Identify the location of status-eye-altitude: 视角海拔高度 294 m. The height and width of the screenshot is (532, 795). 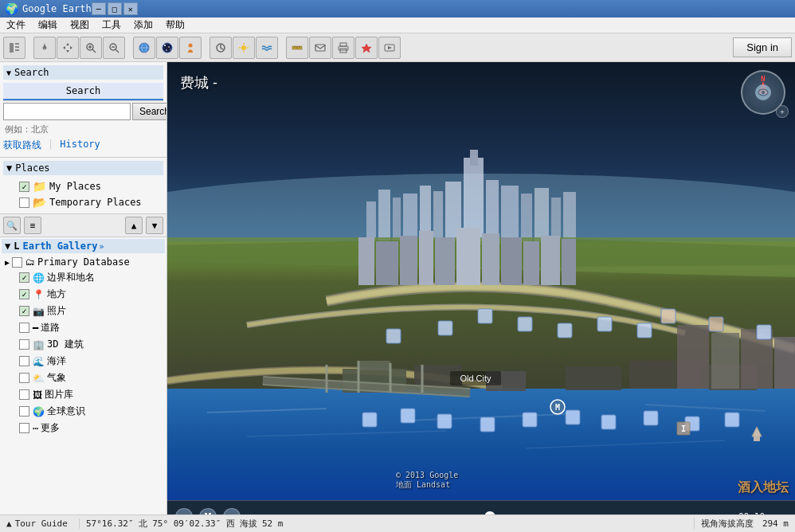
(744, 524).